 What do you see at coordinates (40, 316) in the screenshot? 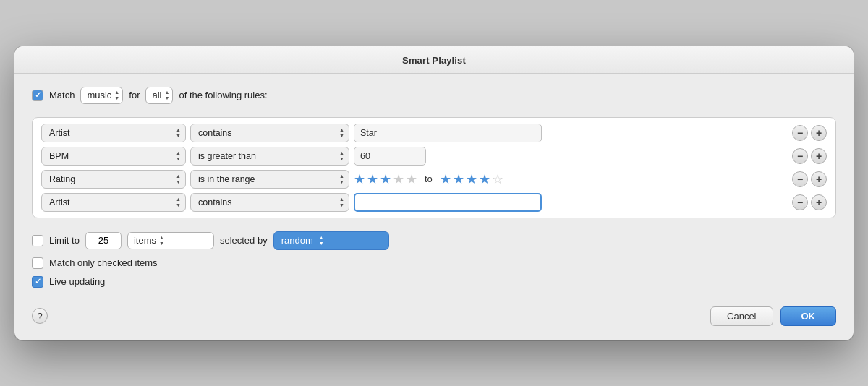
I see `help-button: ?` at bounding box center [40, 316].